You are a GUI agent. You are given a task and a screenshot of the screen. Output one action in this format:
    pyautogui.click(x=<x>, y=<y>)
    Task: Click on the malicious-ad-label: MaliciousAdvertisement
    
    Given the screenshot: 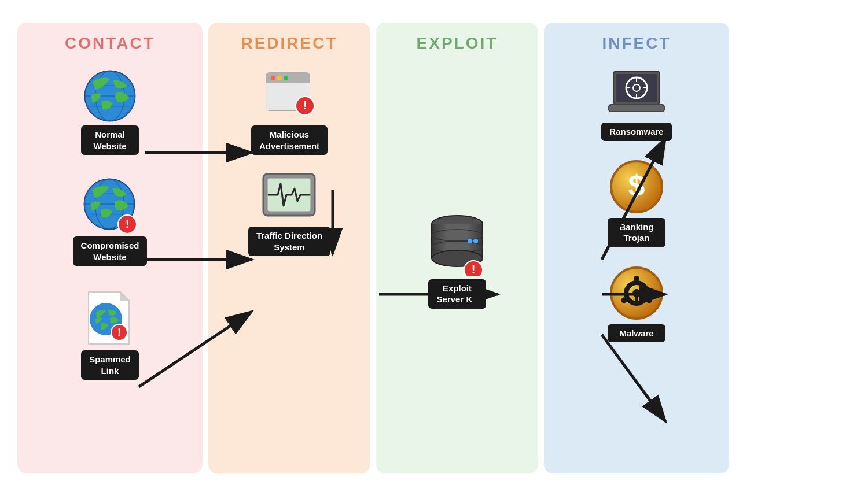 What is the action you would take?
    pyautogui.click(x=289, y=140)
    